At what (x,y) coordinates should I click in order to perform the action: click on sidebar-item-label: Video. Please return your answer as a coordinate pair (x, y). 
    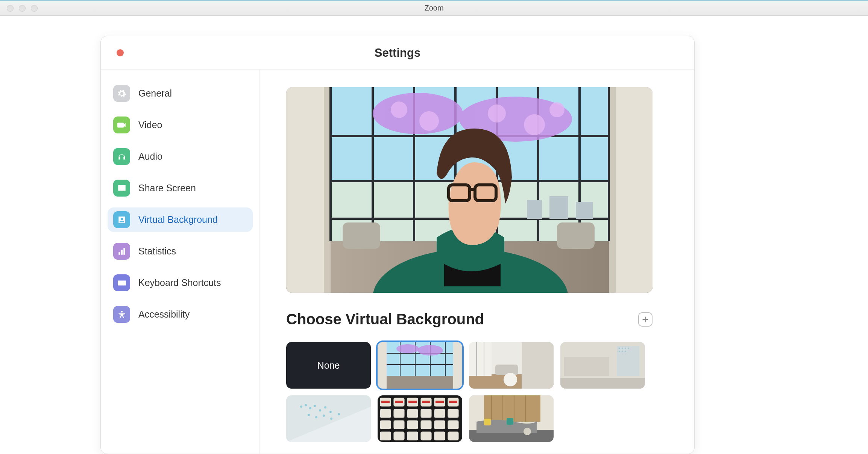
    Looking at the image, I should click on (150, 125).